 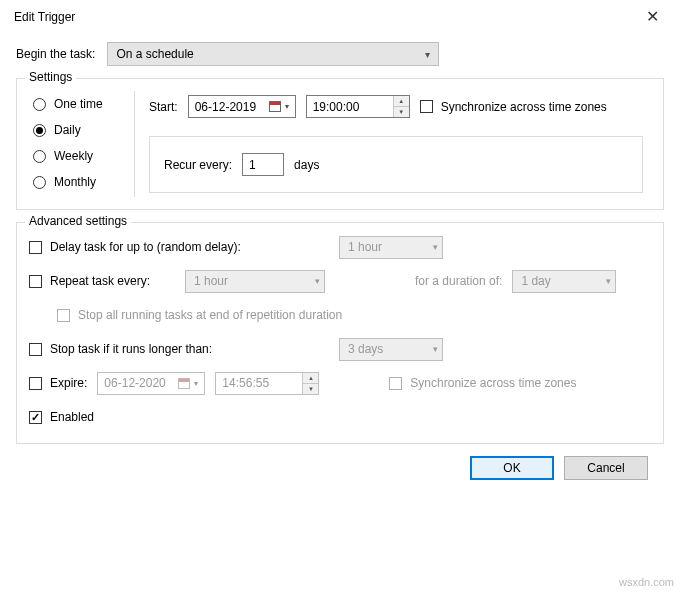 I want to click on radio-monthly-label: Monthly, so click(x=75, y=182).